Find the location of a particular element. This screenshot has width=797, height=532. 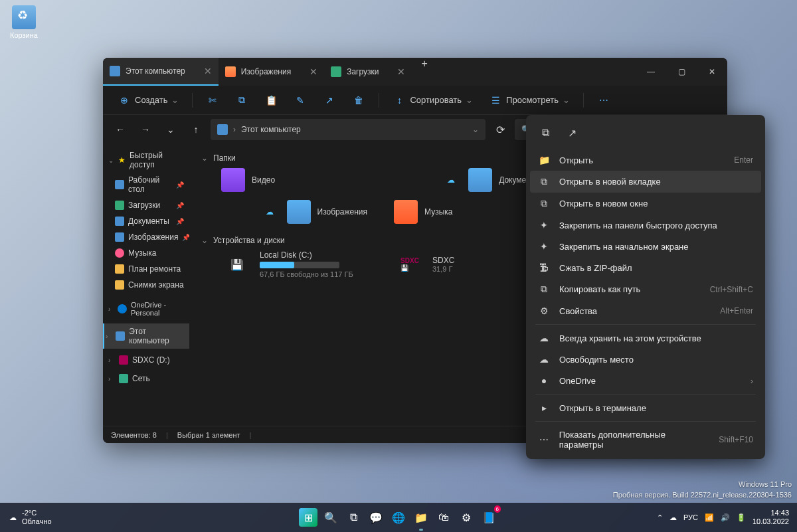

maximize-button: ▢ is located at coordinates (681, 72).